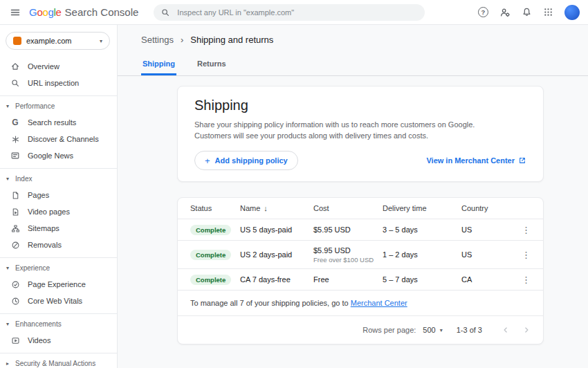 This screenshot has width=588, height=368. I want to click on logo-letter: o, so click(45, 12).